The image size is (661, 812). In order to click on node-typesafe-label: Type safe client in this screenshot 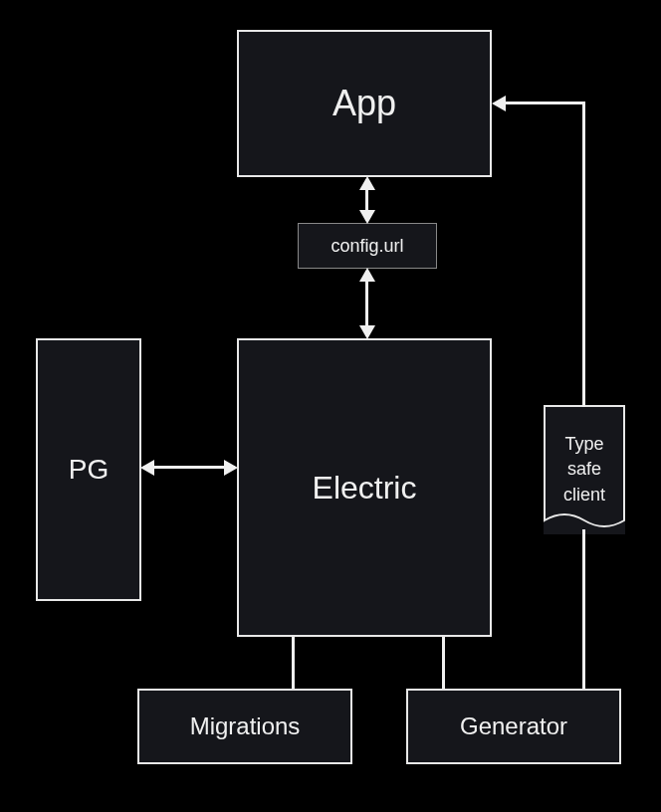, I will do `click(584, 470)`.